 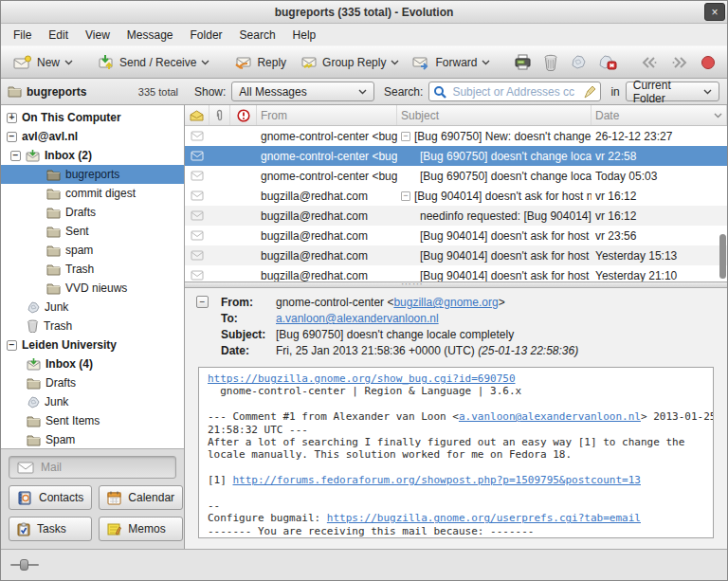 What do you see at coordinates (244, 116) in the screenshot?
I see `priority-column-header` at bounding box center [244, 116].